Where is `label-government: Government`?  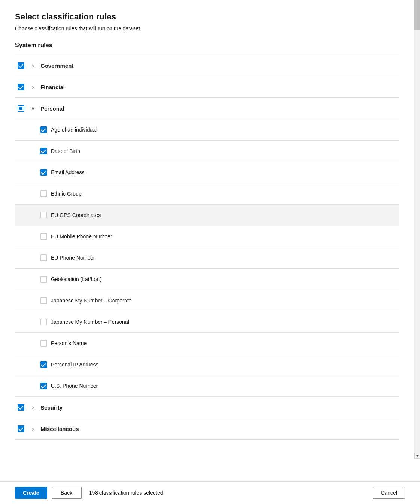
label-government: Government is located at coordinates (57, 66).